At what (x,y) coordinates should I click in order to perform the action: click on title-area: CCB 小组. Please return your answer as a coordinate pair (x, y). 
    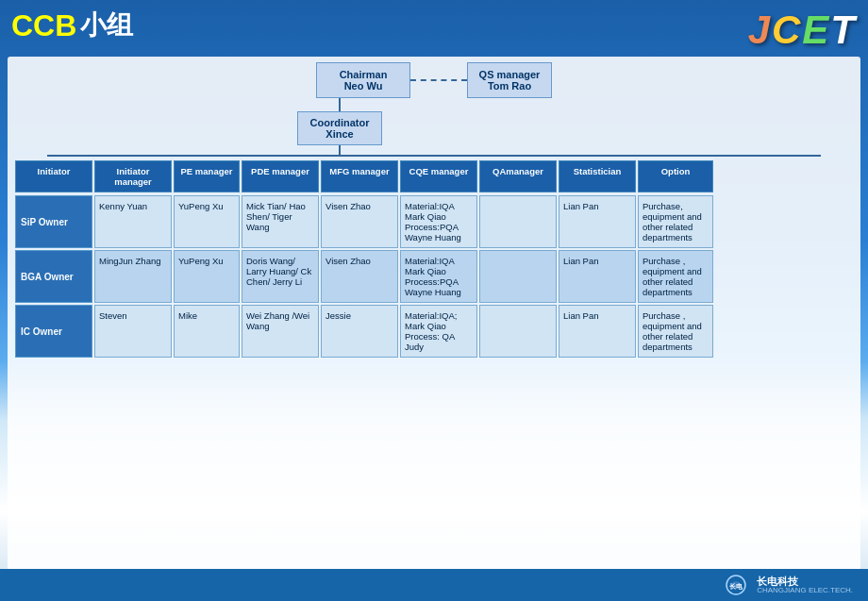
    Looking at the image, I should click on (72, 25).